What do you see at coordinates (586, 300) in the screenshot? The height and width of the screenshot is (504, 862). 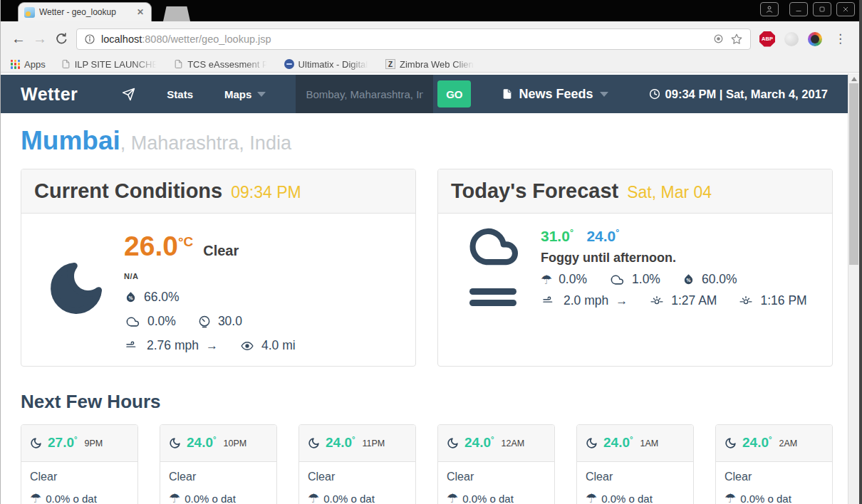 I see `wind-value: 2.0 mph` at bounding box center [586, 300].